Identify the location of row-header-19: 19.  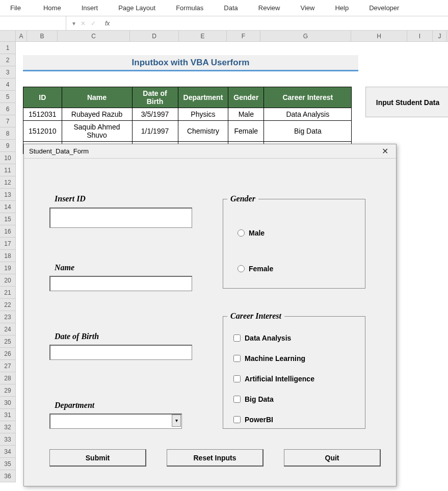
(8, 268).